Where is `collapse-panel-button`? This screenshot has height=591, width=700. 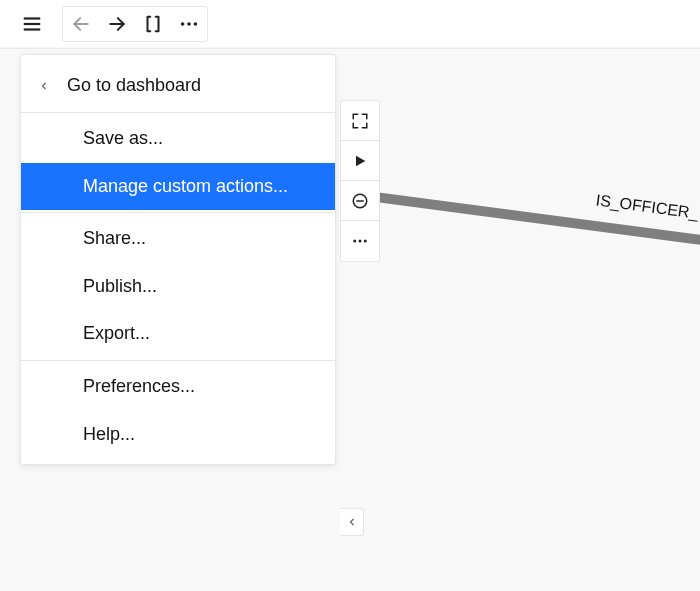
collapse-panel-button is located at coordinates (352, 522).